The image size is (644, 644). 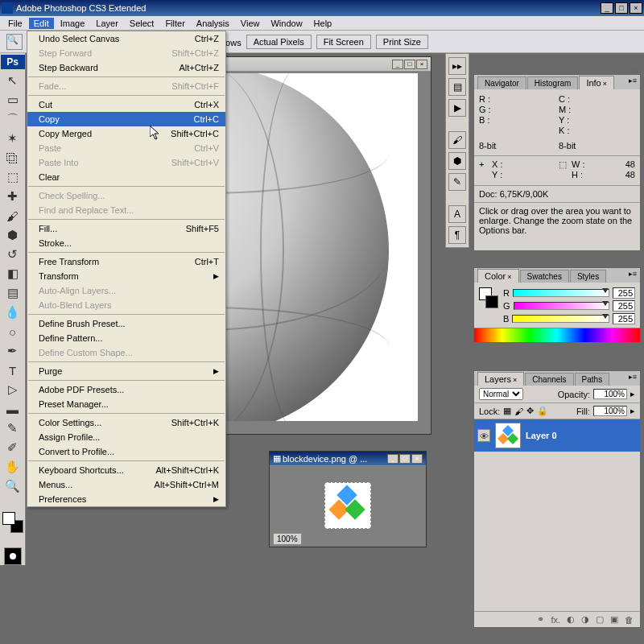 I want to click on fill-input: 100%, so click(x=610, y=411).